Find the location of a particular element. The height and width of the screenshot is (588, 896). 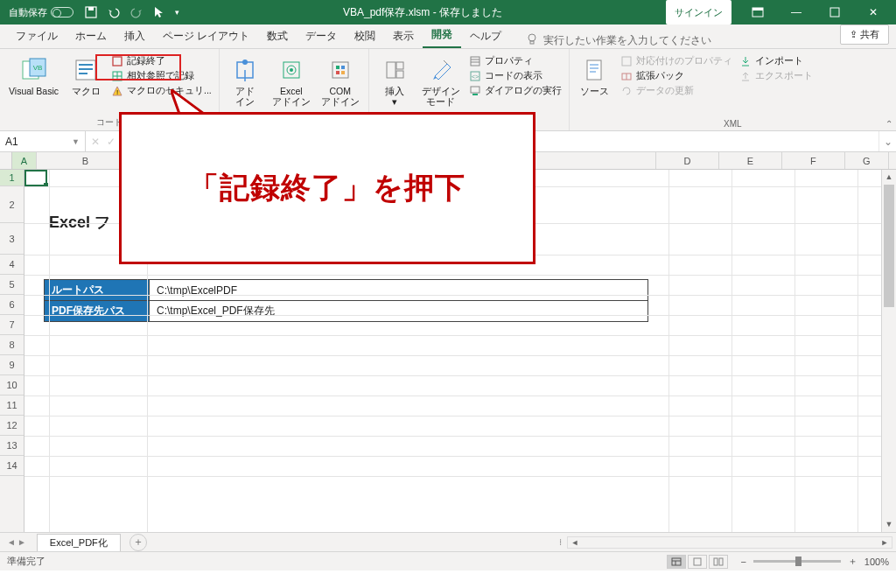

zoom-control: − ＋ 100% is located at coordinates (815, 562).